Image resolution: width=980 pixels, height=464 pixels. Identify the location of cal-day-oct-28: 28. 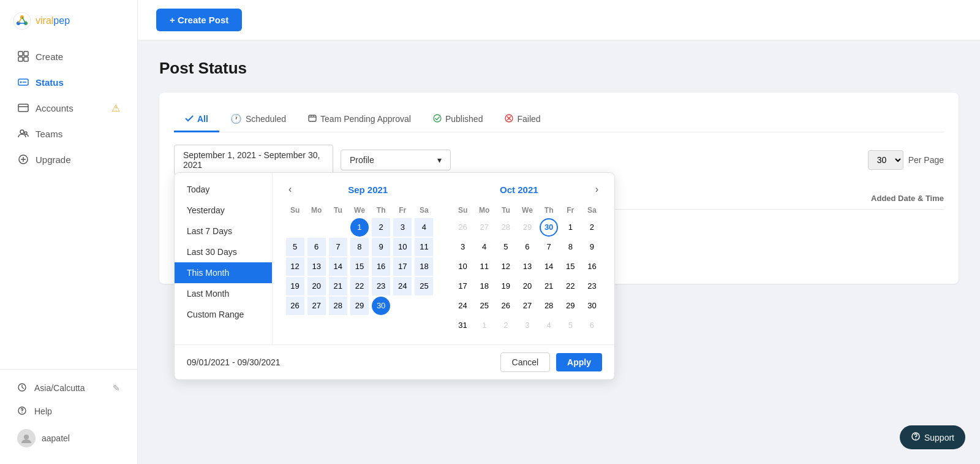
(549, 306).